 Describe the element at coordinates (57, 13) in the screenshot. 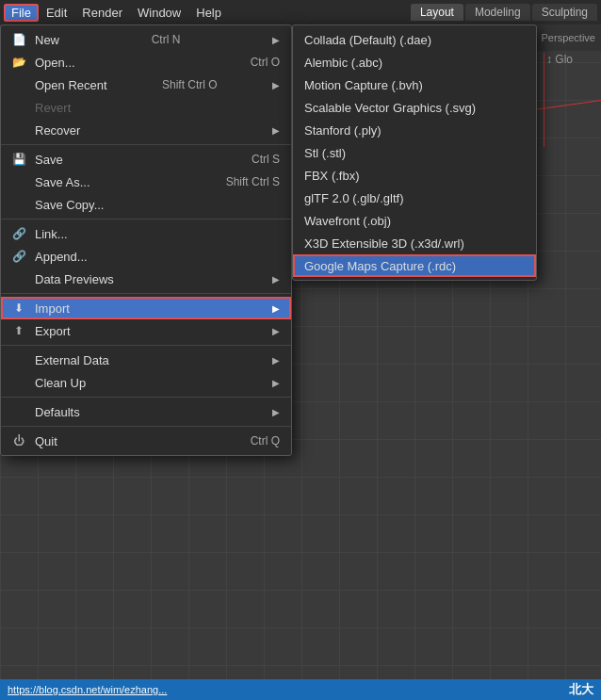

I see `menu-edit: Edit` at that location.